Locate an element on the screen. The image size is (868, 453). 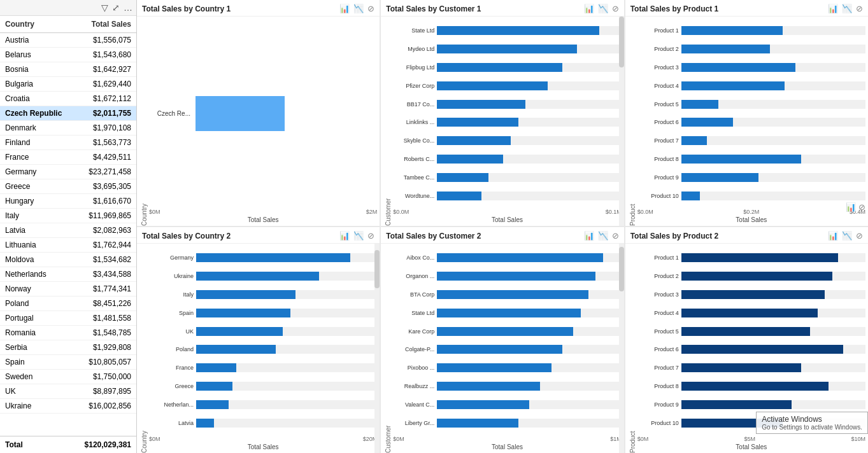
table-row: France$4,429,511 is located at coordinates (68, 158).